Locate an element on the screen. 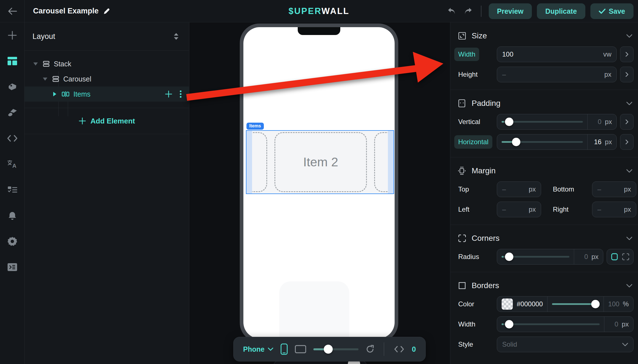 This screenshot has height=364, width=638. border-width-slider is located at coordinates (551, 324).